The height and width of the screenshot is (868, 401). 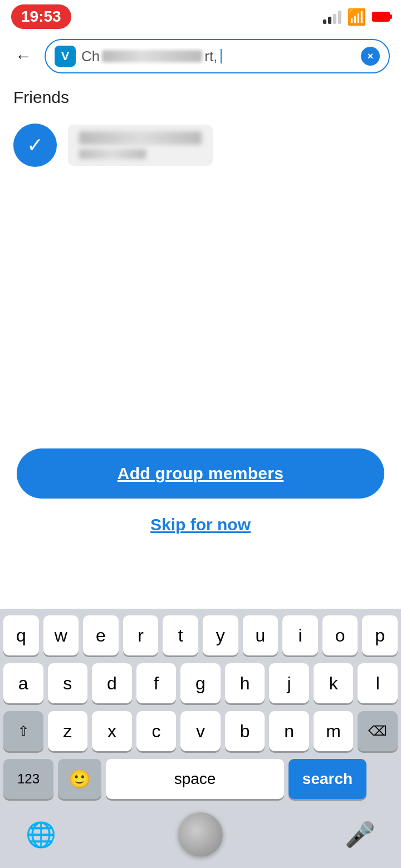 I want to click on friend-handle, so click(x=113, y=154).